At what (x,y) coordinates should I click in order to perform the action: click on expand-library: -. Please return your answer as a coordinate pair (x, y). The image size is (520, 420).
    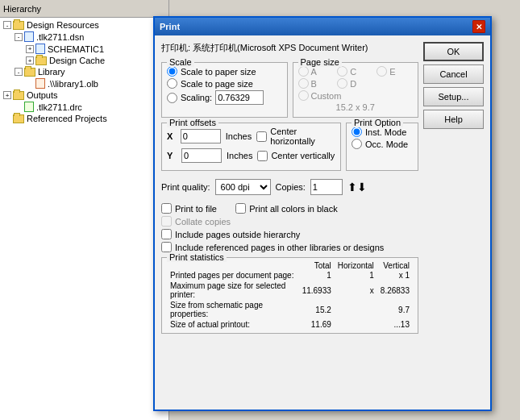
    Looking at the image, I should click on (19, 72).